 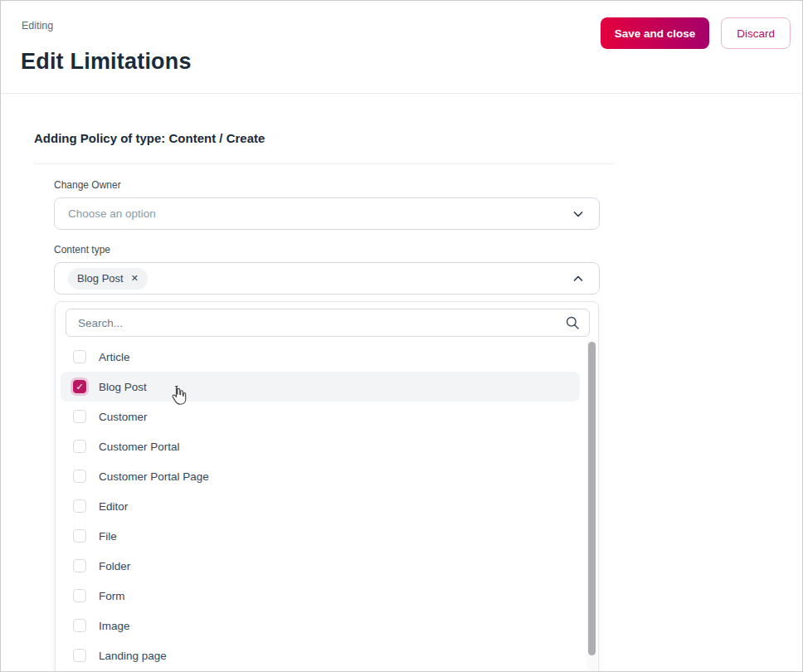 What do you see at coordinates (320, 416) in the screenshot?
I see `list-item: Customer` at bounding box center [320, 416].